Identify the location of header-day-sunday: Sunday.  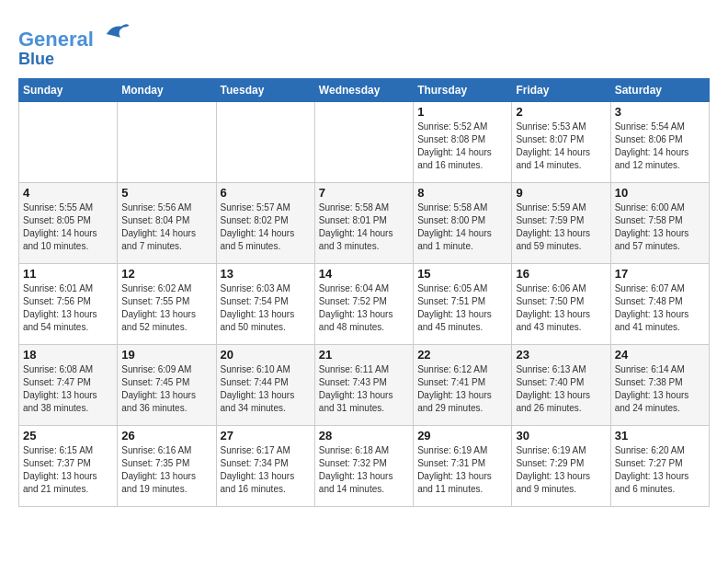
(68, 90).